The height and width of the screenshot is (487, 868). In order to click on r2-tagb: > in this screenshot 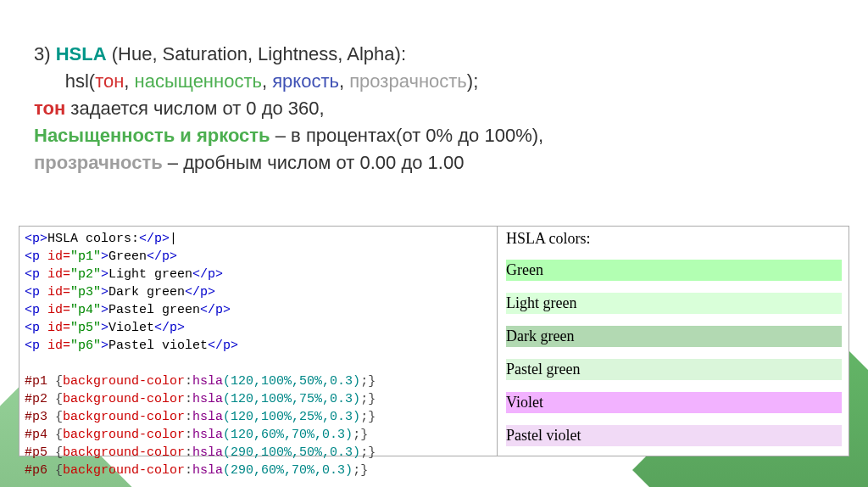, I will do `click(105, 275)`.